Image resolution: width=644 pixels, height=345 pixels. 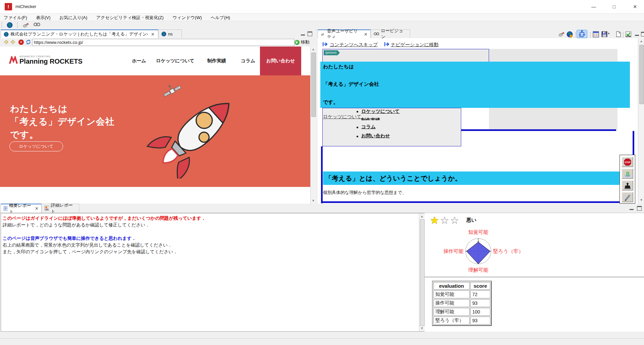 What do you see at coordinates (175, 61) in the screenshot?
I see `site-nav-about: ロケッツについて` at bounding box center [175, 61].